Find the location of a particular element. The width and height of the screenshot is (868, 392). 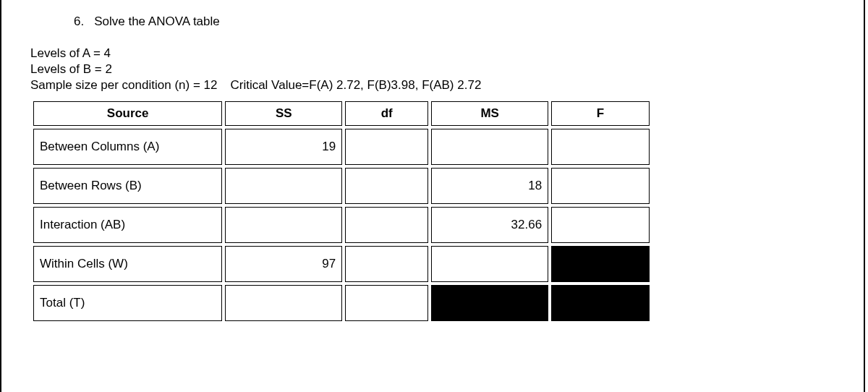

cell-w-ms is located at coordinates (490, 264).